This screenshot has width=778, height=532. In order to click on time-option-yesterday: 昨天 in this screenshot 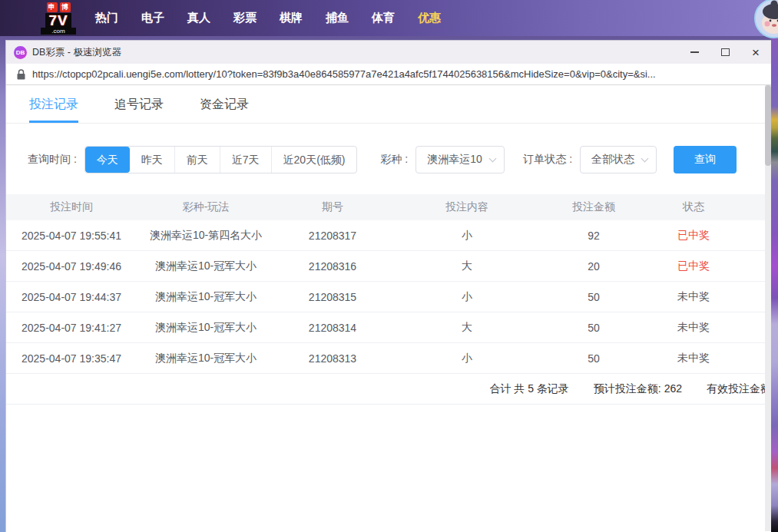, I will do `click(152, 160)`.